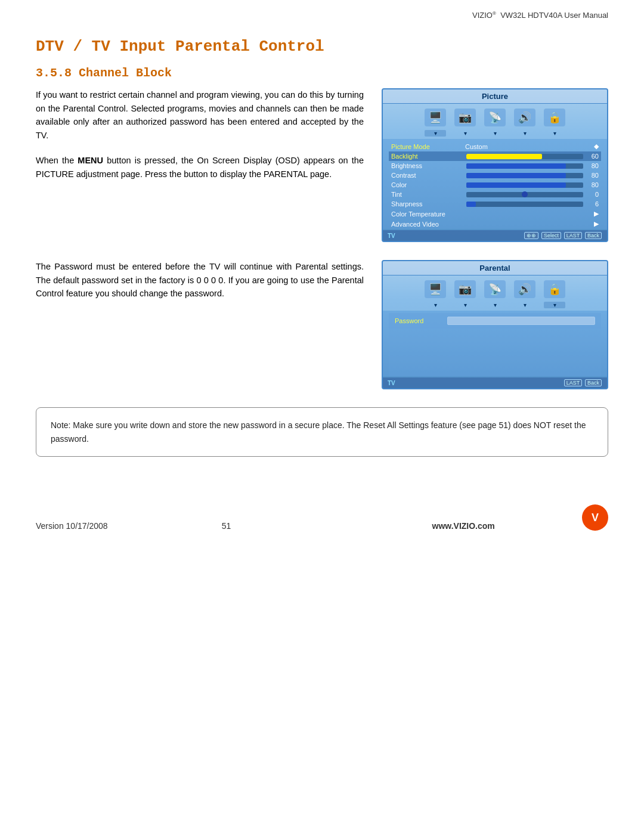 The height and width of the screenshot is (833, 644). I want to click on osd-icon-camera: 📷, so click(465, 117).